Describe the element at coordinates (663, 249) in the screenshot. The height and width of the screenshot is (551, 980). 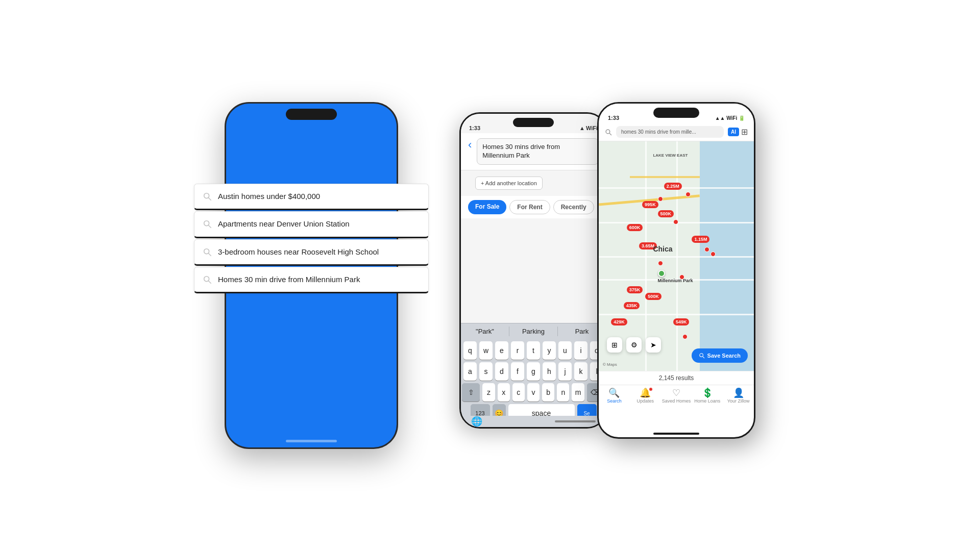
I see `chicago-label: Chica` at that location.